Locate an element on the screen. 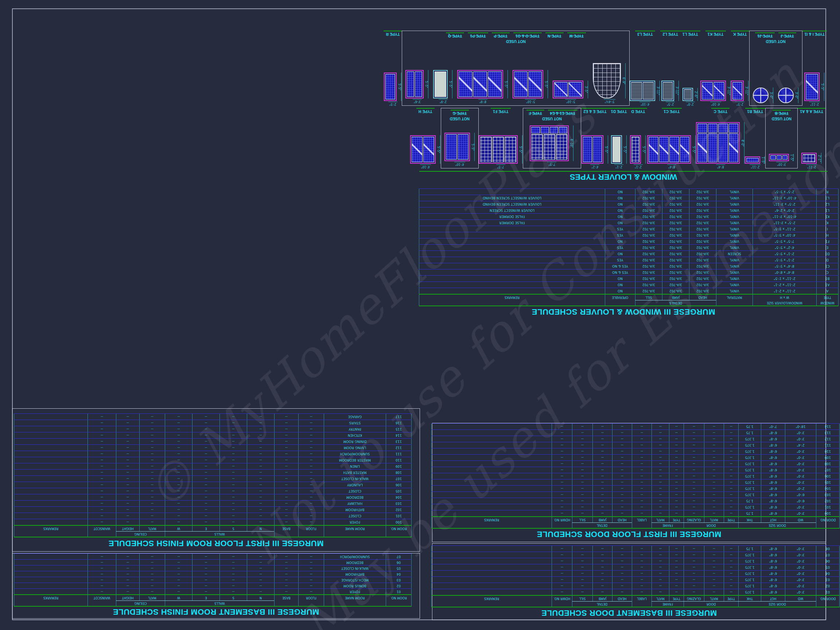 Image resolution: width=840 pixels, height=630 pixels. table-row: 1112'-4"6'-8"1.375-------------------- is located at coordinates (635, 445).